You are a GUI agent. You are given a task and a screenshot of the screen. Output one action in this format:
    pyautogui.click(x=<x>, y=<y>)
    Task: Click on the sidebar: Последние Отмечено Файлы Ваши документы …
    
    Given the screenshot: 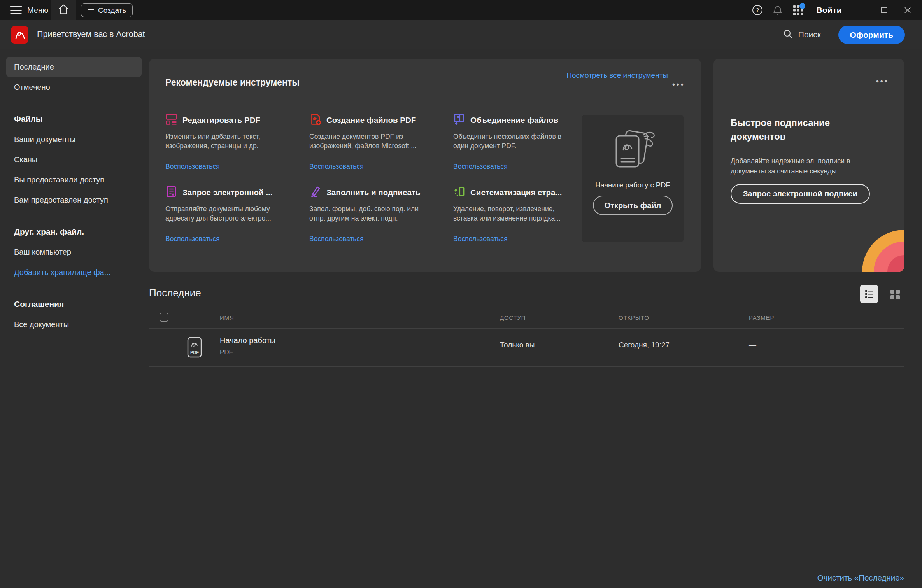 What is the action you would take?
    pyautogui.click(x=74, y=318)
    